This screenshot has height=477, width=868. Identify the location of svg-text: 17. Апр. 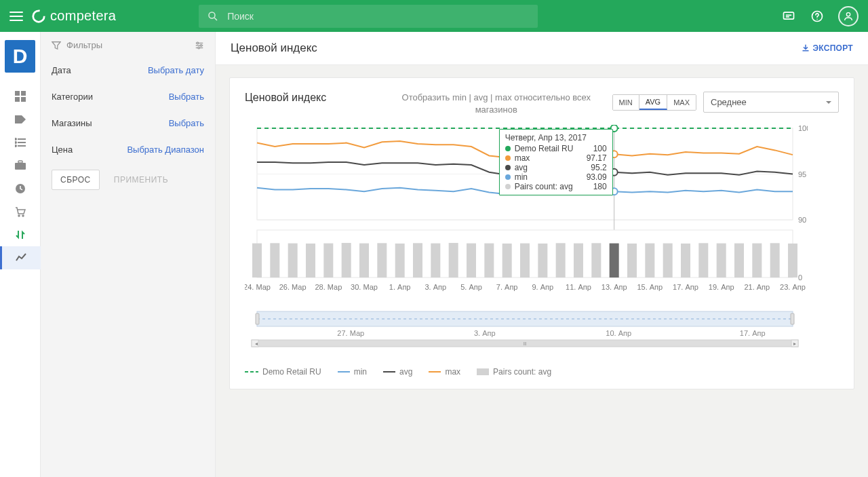
(686, 287).